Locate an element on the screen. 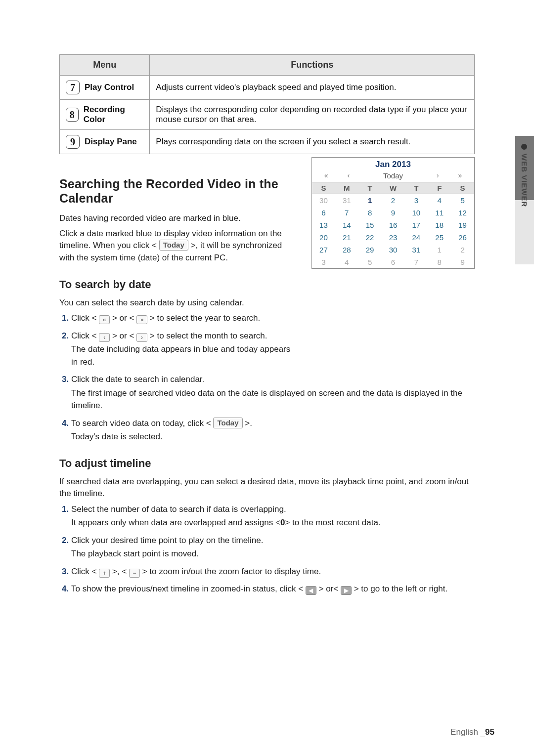  step-1-text-c: > to select the year to search. is located at coordinates (204, 318).